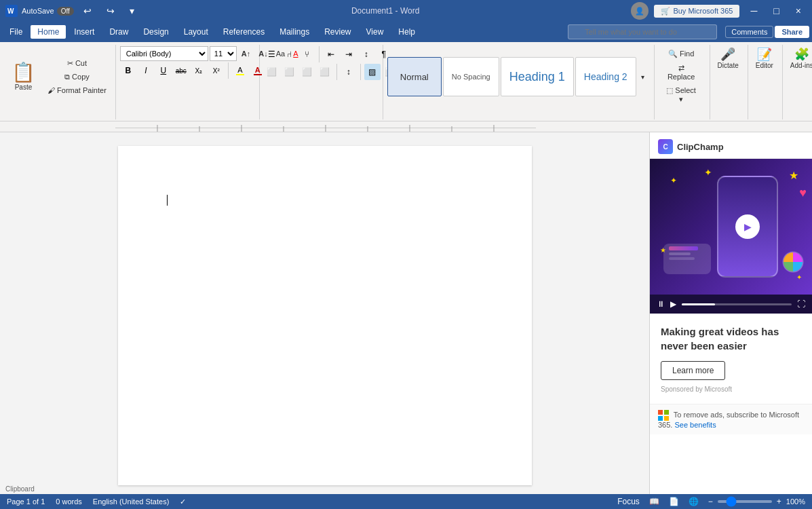 The height and width of the screenshot is (509, 812). I want to click on font-size-select: 11, so click(223, 54).